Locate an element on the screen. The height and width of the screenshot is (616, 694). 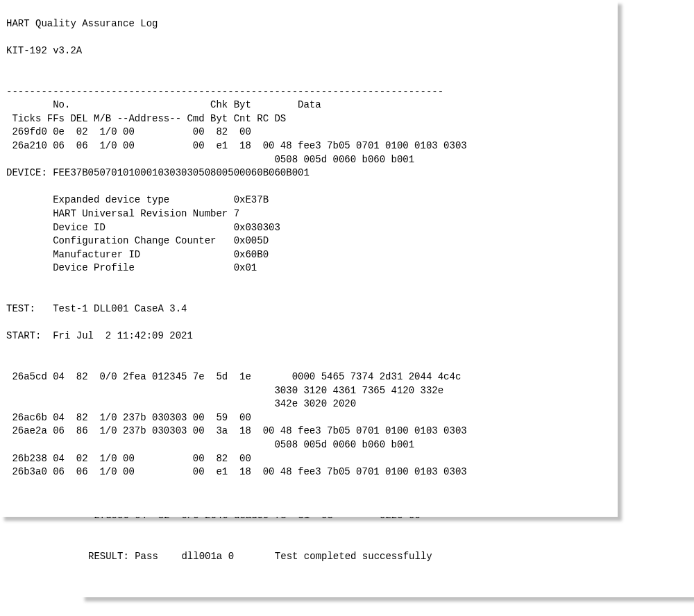
device-config-change: Configuration Change Counter 0x005D is located at coordinates (137, 241).